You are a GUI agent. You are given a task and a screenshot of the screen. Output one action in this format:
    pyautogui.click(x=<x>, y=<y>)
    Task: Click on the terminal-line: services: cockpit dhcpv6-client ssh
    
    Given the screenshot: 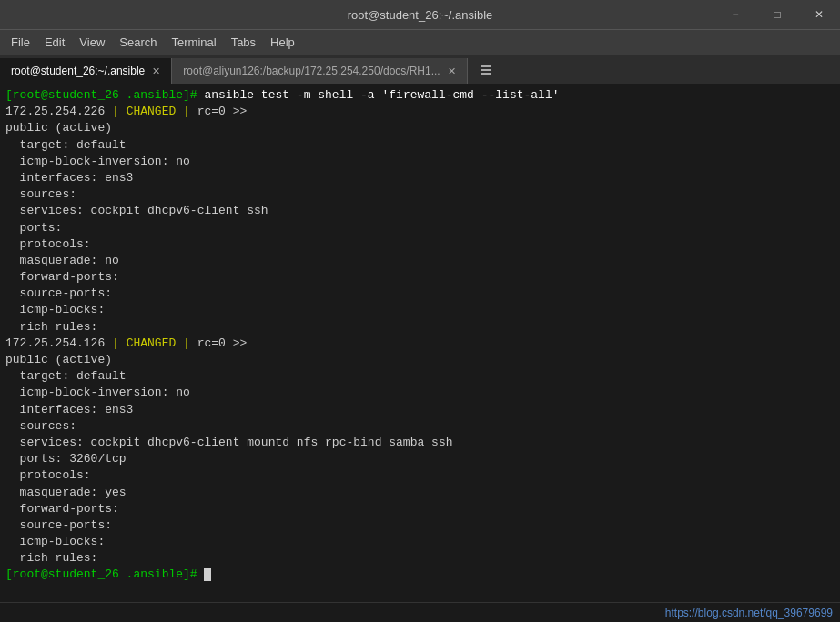 What is the action you would take?
    pyautogui.click(x=420, y=211)
    